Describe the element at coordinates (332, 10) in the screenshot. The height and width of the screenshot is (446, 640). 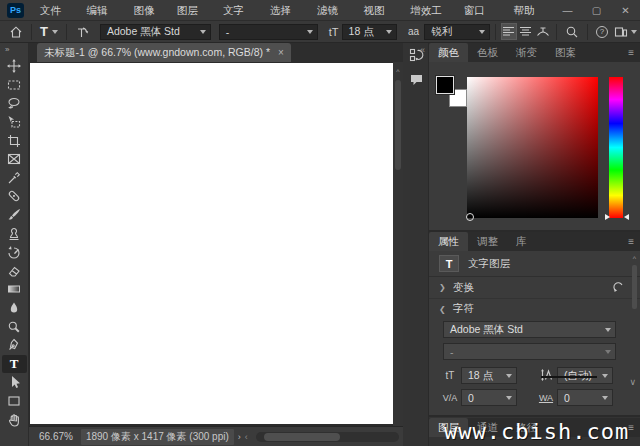
I see `menu-filter: 滤镜(T)` at that location.